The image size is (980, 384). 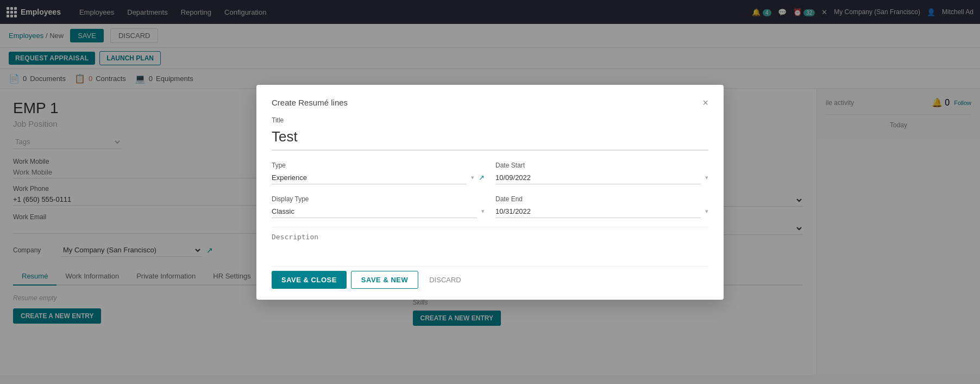 What do you see at coordinates (374, 212) in the screenshot?
I see `modal-display-type-select: Classic Standard` at bounding box center [374, 212].